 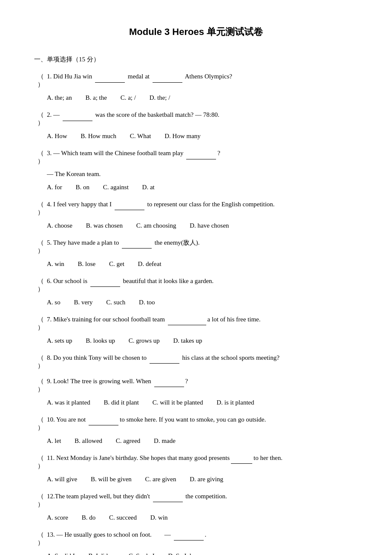 What do you see at coordinates (196, 174) in the screenshot?
I see `q3-sub: — The Korean team.` at bounding box center [196, 174].